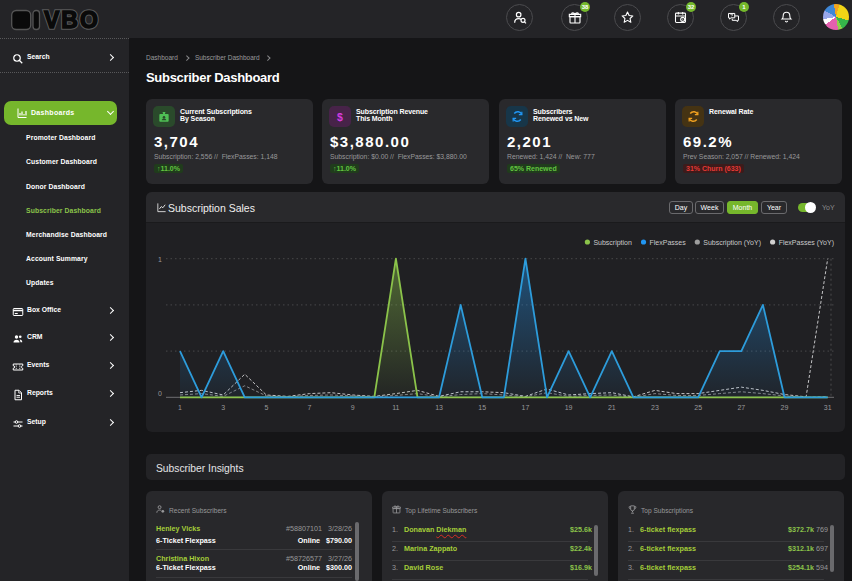  Describe the element at coordinates (698, 408) in the screenshot. I see `svg-text: 25` at that location.